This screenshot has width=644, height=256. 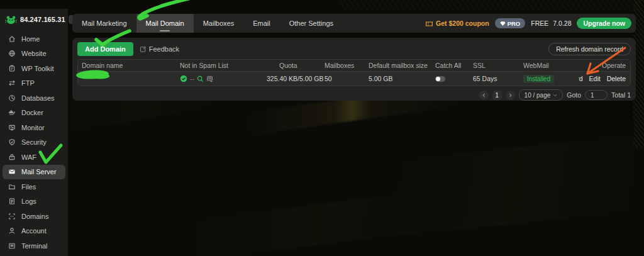 What do you see at coordinates (12, 53) in the screenshot?
I see `globe-icon` at bounding box center [12, 53].